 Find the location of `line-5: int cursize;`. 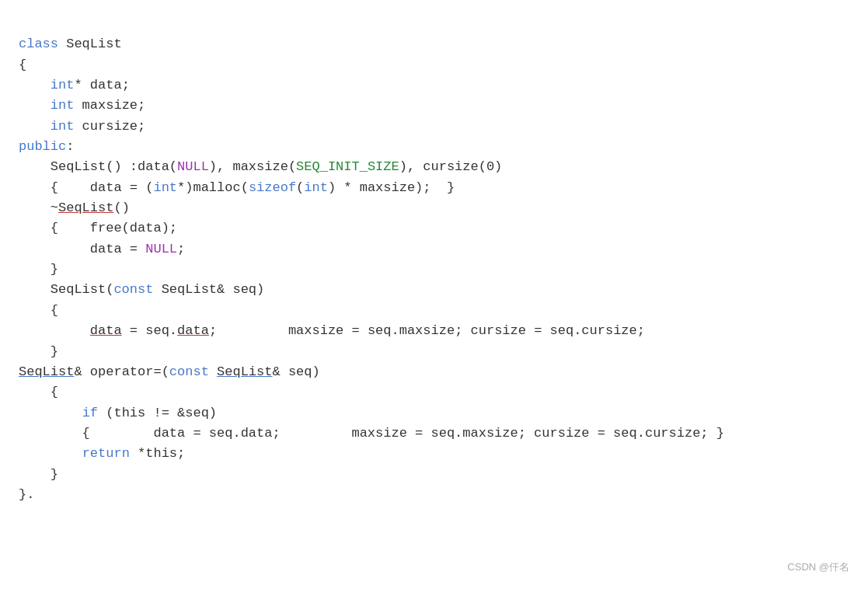

line-5: int cursize; is located at coordinates (82, 126).